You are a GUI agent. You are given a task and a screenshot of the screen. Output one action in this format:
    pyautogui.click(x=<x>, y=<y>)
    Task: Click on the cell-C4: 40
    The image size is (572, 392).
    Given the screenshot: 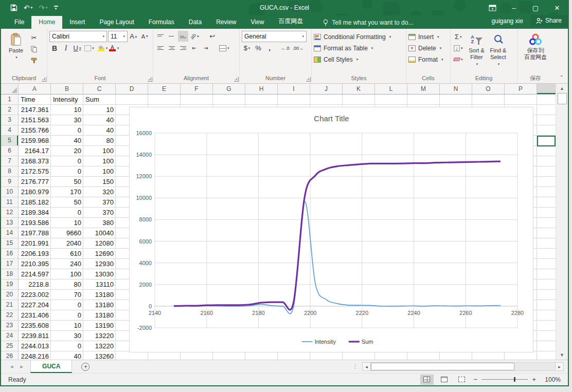 What is the action you would take?
    pyautogui.click(x=100, y=130)
    